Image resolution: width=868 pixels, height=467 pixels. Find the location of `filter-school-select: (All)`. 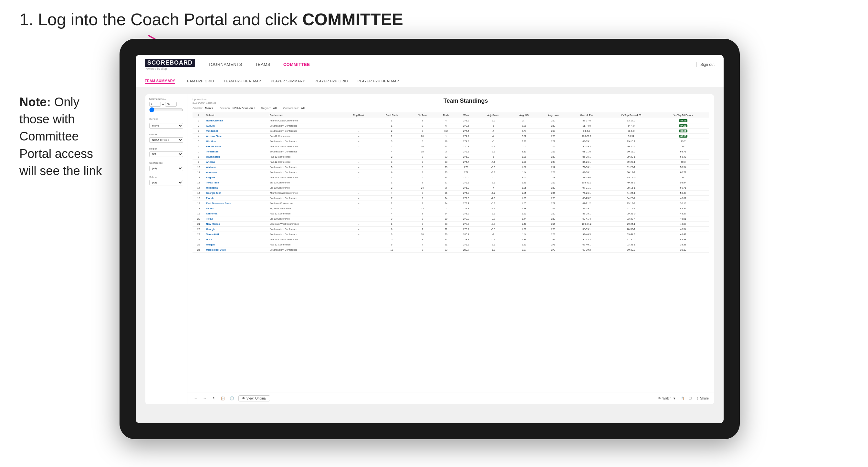

filter-school-select: (All) is located at coordinates (166, 183).